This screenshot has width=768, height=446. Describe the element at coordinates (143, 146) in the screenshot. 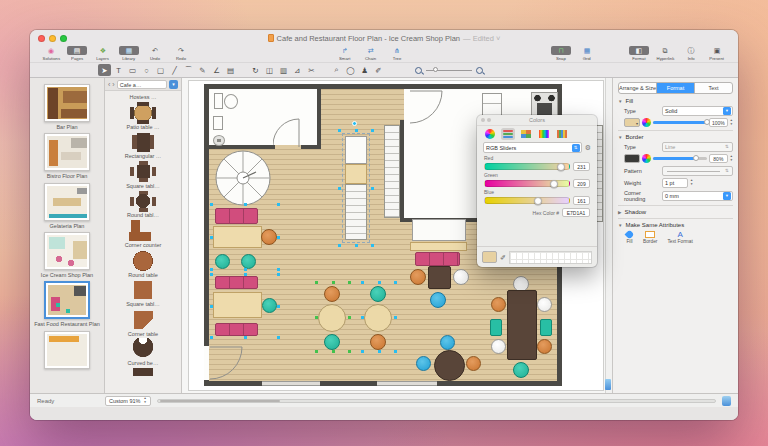

I see `library-item-rectangular: Rectangular …` at that location.